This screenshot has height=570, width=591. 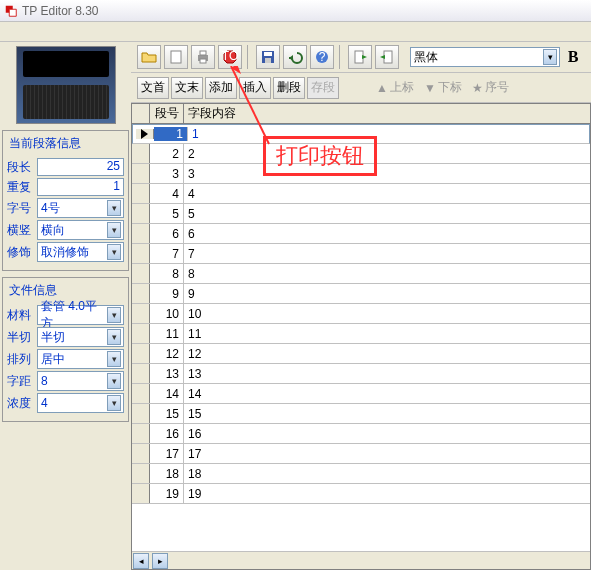 What do you see at coordinates (167, 294) in the screenshot?
I see `cell-segno: 9` at bounding box center [167, 294].